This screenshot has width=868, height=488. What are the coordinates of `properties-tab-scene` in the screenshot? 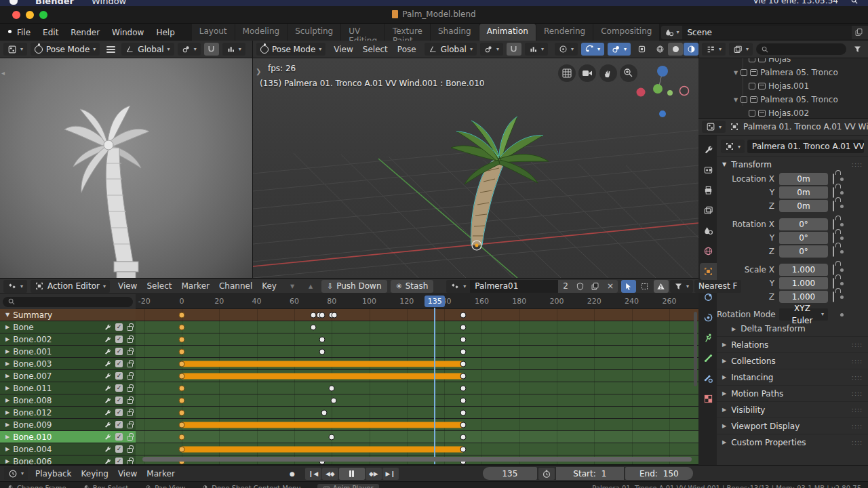 It's located at (708, 230).